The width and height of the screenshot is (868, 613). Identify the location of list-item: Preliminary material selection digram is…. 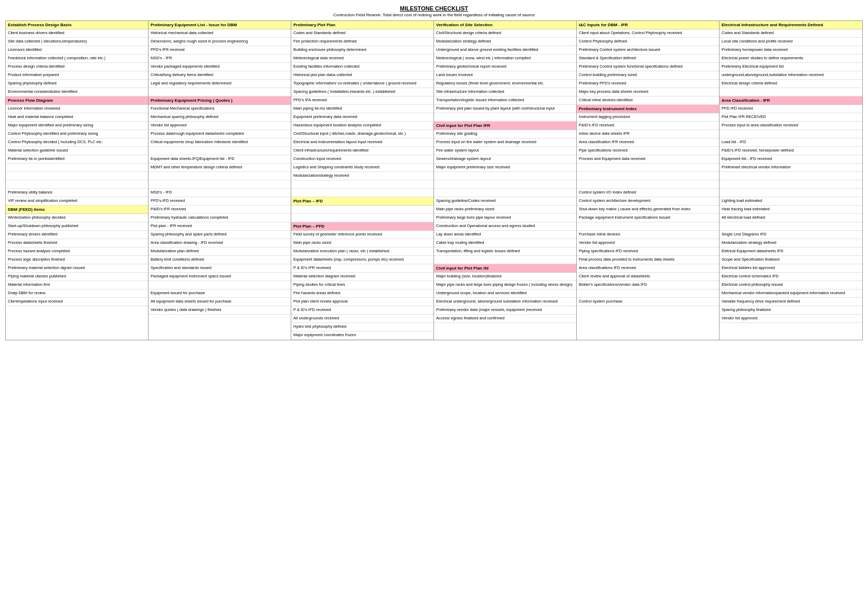
(77, 268).